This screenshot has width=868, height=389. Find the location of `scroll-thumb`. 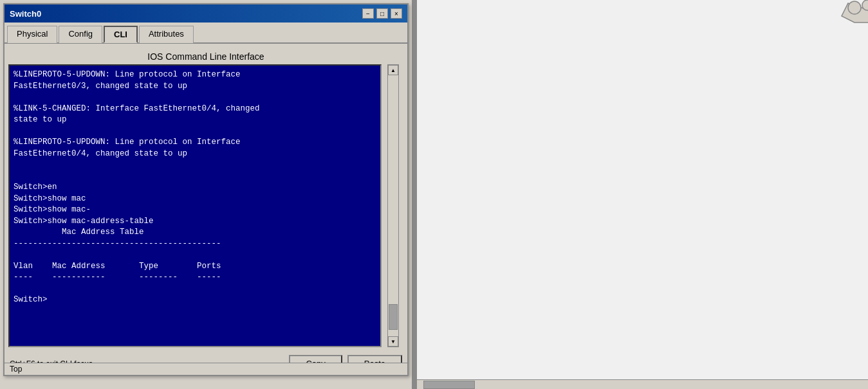

scroll-thumb is located at coordinates (393, 317).